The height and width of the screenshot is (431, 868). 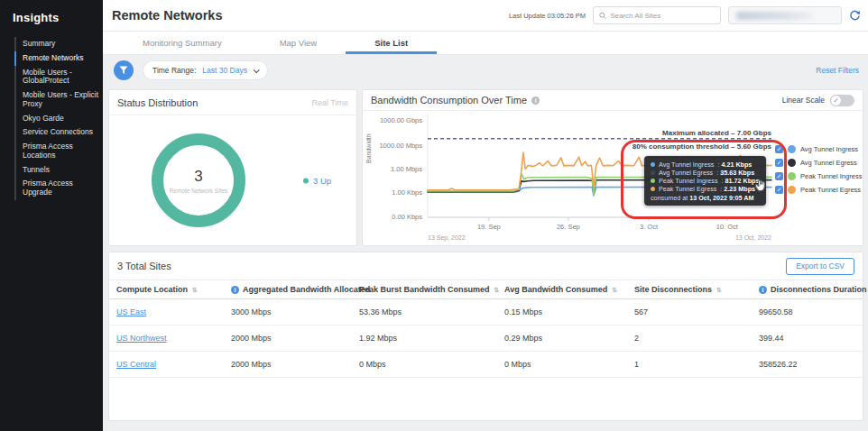 What do you see at coordinates (689, 364) in the screenshot?
I see `table-cell: 1` at bounding box center [689, 364].